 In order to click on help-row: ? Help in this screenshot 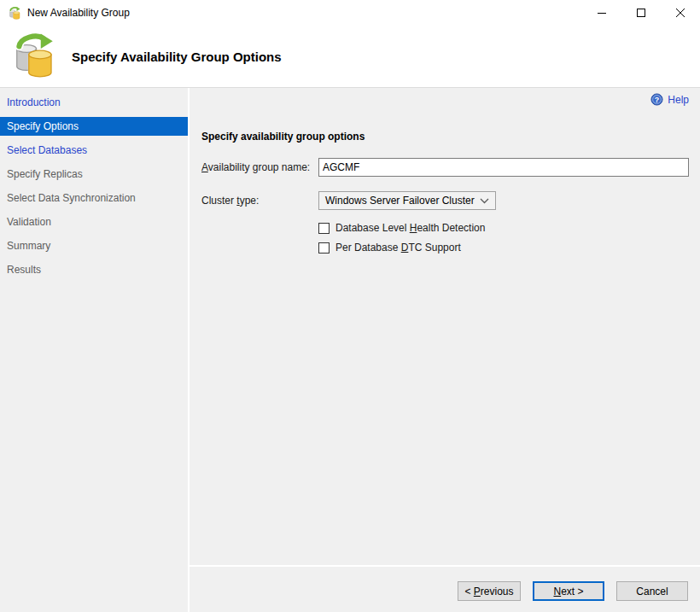, I will do `click(446, 99)`.